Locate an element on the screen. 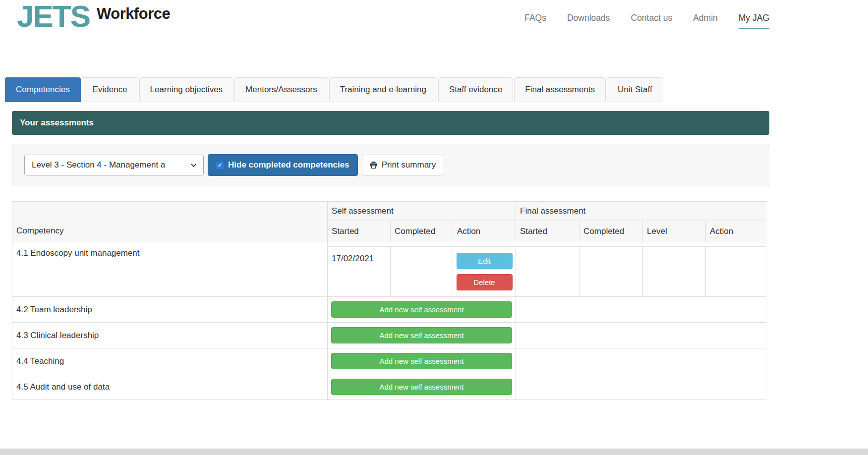 The height and width of the screenshot is (455, 868). delete-button: Delete is located at coordinates (485, 283).